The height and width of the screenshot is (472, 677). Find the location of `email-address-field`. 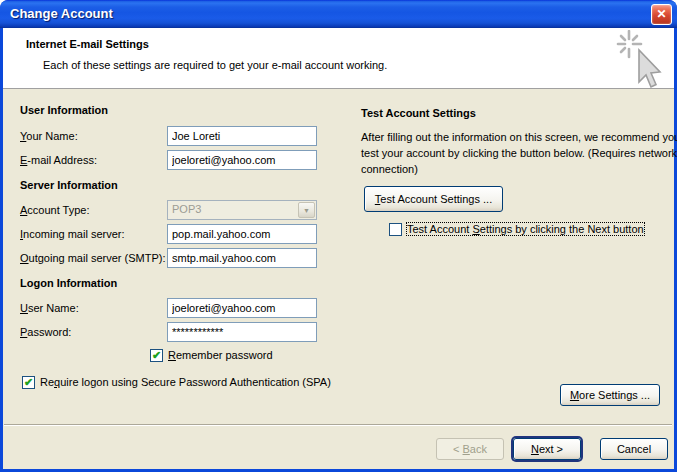

email-address-field is located at coordinates (242, 160).